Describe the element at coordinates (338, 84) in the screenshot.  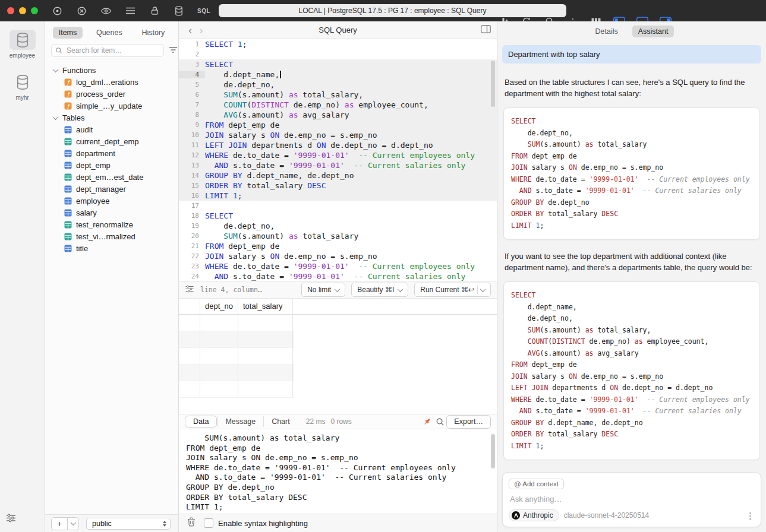
I see `editor-line-5: 5 de.dept_no,` at that location.